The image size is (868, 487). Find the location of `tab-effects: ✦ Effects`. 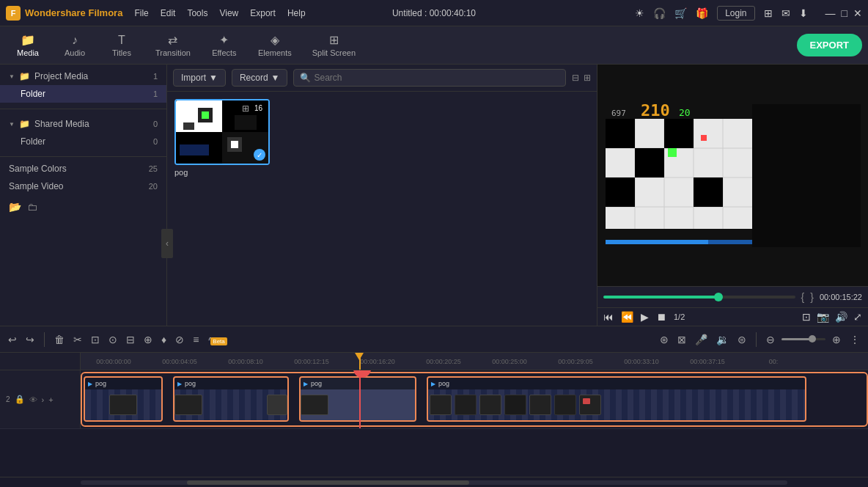

tab-effects: ✦ Effects is located at coordinates (224, 45).